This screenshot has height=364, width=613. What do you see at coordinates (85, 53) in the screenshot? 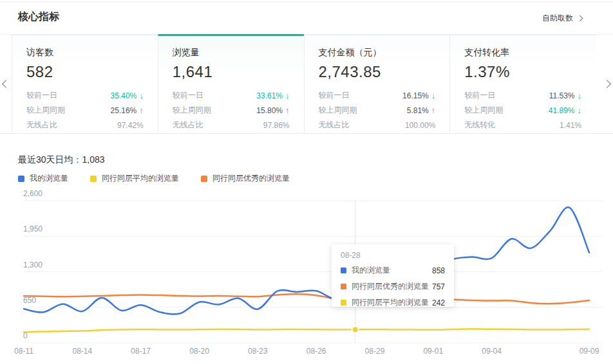
I see `metric-card-title: 访客数` at bounding box center [85, 53].